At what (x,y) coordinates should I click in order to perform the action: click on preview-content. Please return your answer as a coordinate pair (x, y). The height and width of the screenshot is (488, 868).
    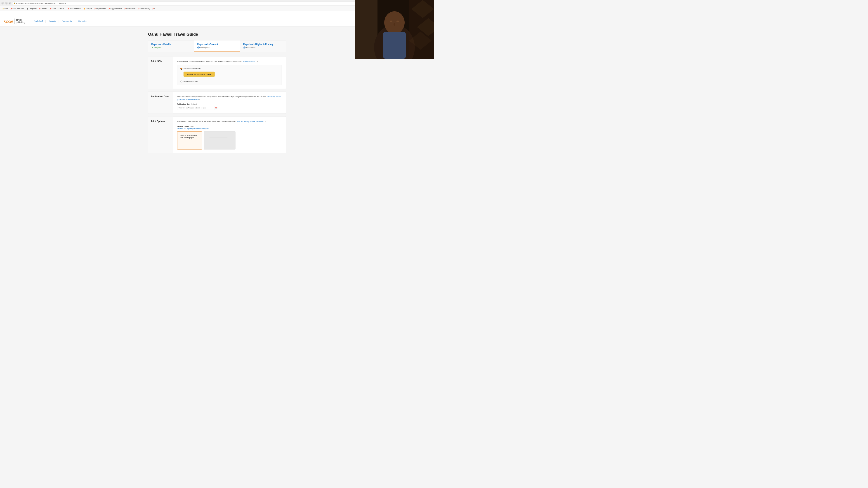
    Looking at the image, I should click on (220, 140).